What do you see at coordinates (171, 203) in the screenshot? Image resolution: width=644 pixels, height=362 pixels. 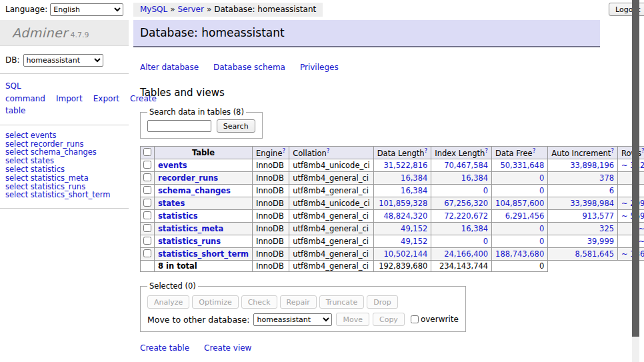 I see `table-name-link-states: states` at bounding box center [171, 203].